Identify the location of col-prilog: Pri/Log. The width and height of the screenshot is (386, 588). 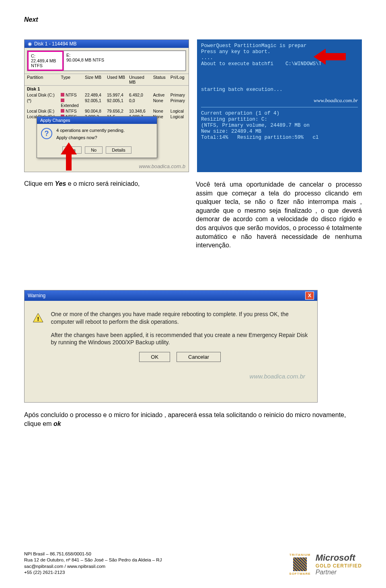
(179, 80).